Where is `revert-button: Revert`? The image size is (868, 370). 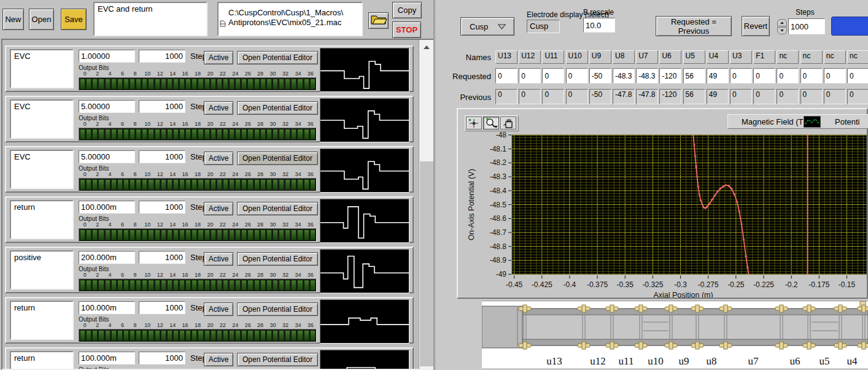 revert-button: Revert is located at coordinates (756, 26).